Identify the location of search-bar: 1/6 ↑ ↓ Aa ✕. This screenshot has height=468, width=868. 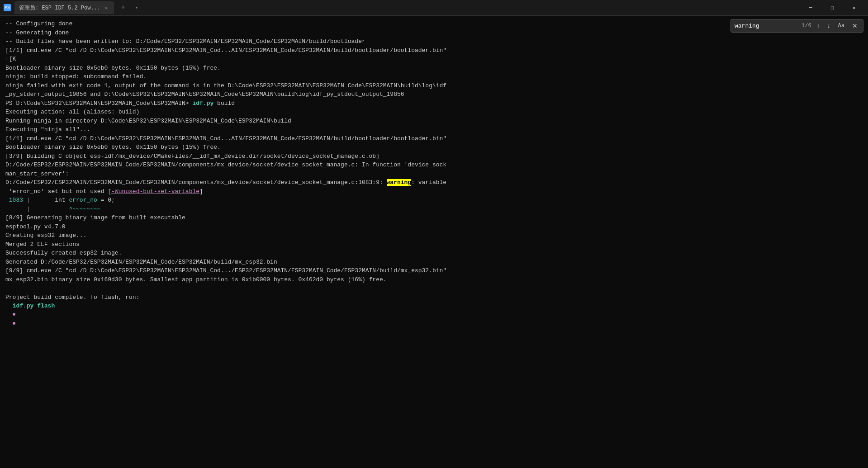
(797, 26).